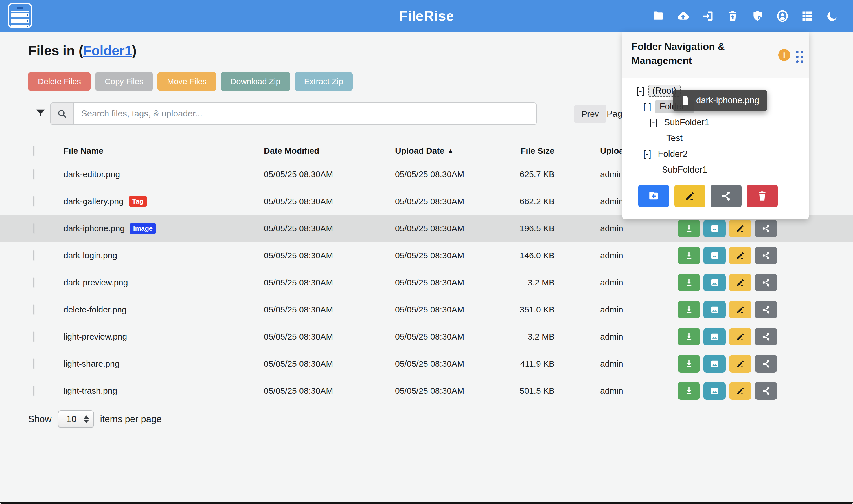 This screenshot has width=853, height=504. What do you see at coordinates (758, 16) in the screenshot?
I see `admin-shield-icon` at bounding box center [758, 16].